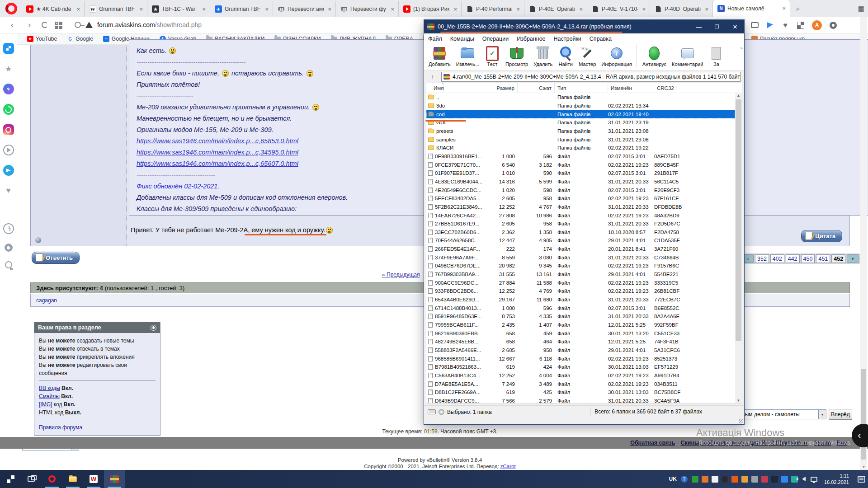 The width and height of the screenshot is (868, 488). I want to click on toolbar-info-button: Информация, so click(617, 56).